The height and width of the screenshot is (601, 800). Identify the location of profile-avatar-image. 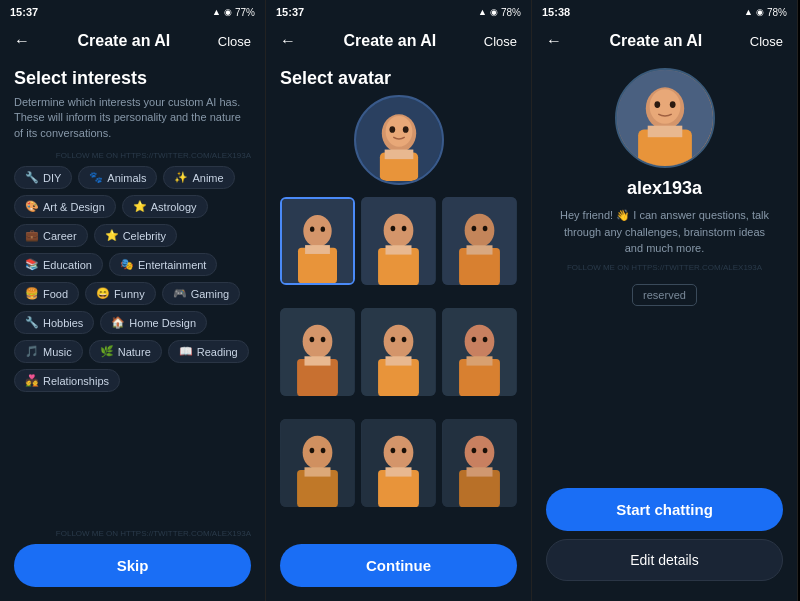
(665, 118).